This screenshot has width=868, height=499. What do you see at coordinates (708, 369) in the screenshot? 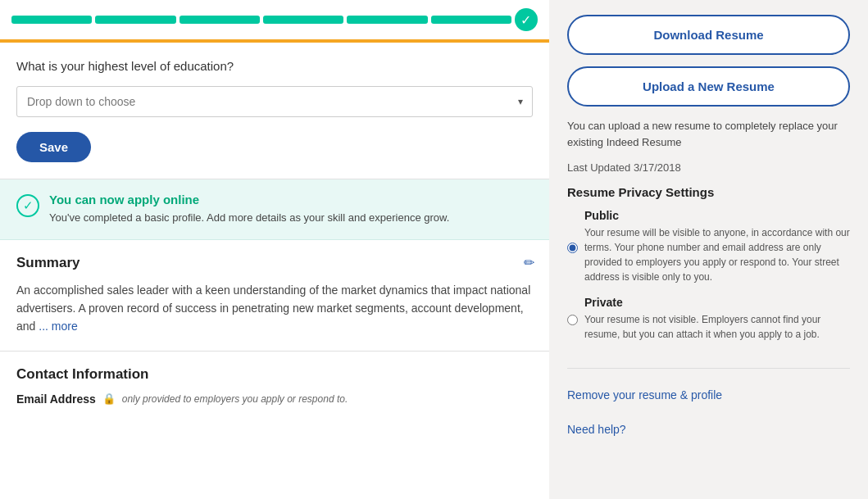
I see `divider` at bounding box center [708, 369].